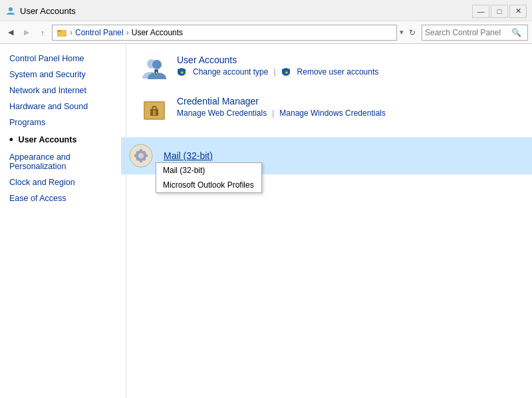 The width and height of the screenshot is (532, 398). What do you see at coordinates (63, 162) in the screenshot?
I see `sidebar-item-appearance: Appearance and Personalization` at bounding box center [63, 162].